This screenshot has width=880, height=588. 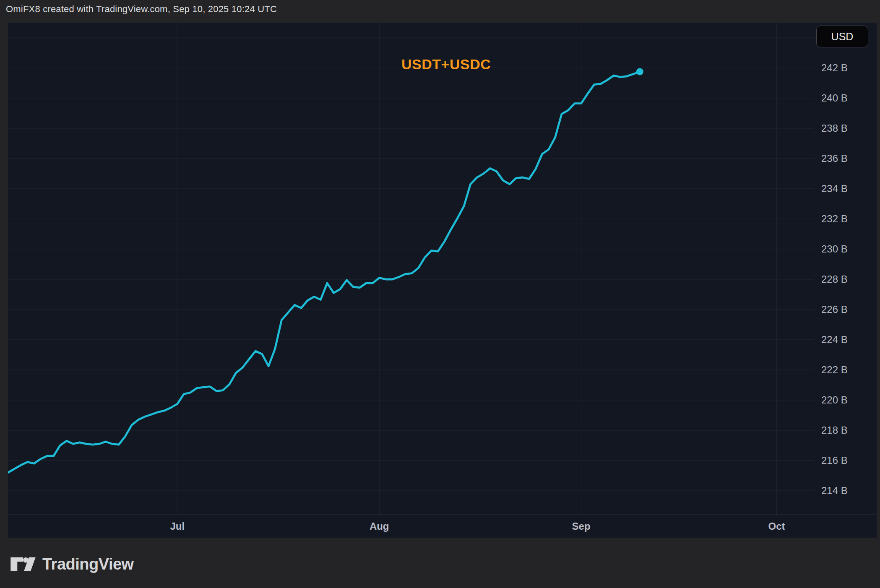 I want to click on price-axis-label: 214 B, so click(x=835, y=491).